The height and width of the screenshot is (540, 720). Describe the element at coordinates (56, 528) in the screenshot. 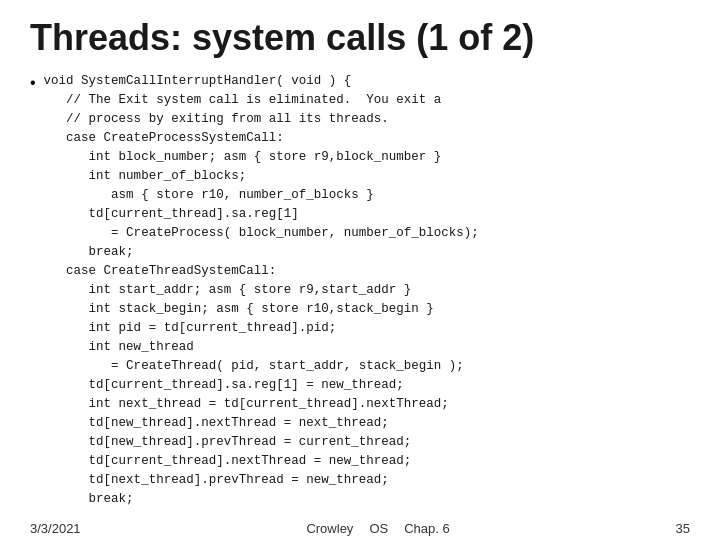

I see `footer-date: 3/3/2021` at that location.